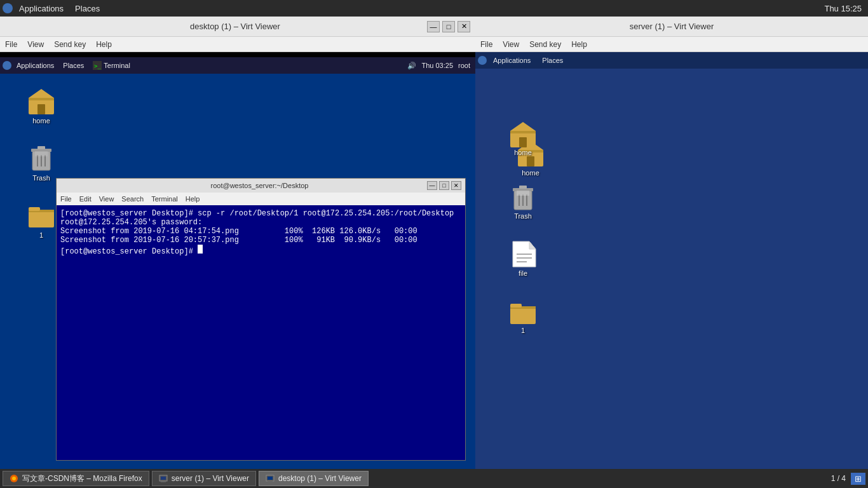 The height and width of the screenshot is (488, 868). What do you see at coordinates (523, 273) in the screenshot?
I see `file-label-right: file` at bounding box center [523, 273].